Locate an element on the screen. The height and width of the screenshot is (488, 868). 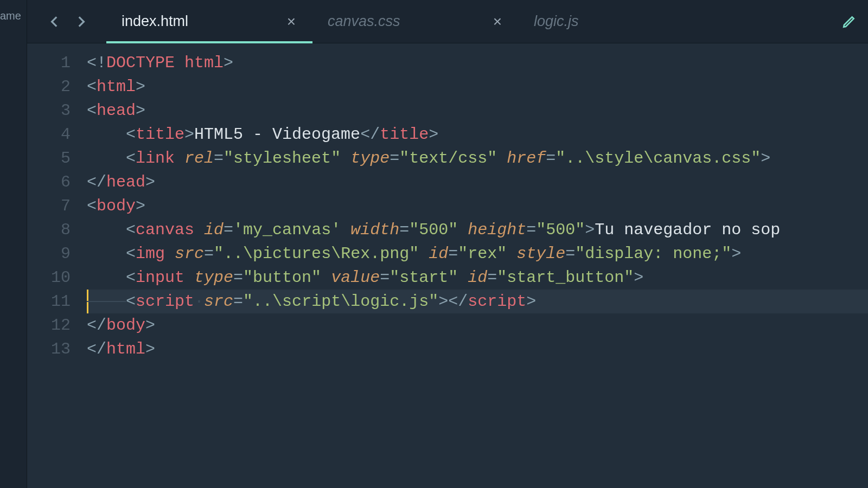
code-line: <link rel="stylesheet" type="text/css" h… is located at coordinates (477, 158).